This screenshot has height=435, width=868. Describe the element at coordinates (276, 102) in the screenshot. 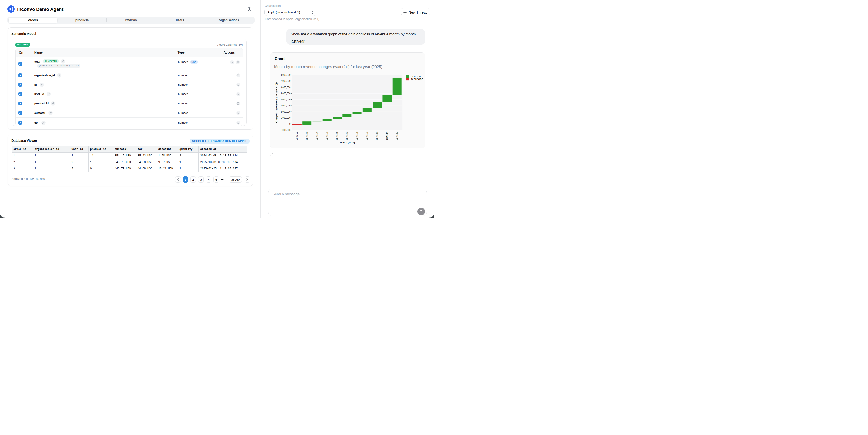

I see `svg-text:Change in revenue vs prior mon: Change in revenue vs prior month ($)` at that location.